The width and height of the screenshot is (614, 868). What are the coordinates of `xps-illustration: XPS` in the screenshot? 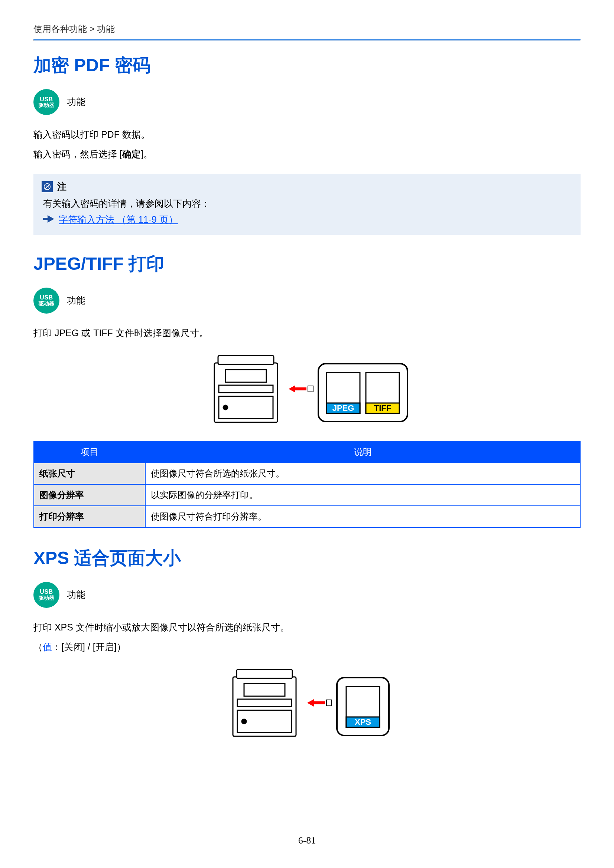 It's located at (307, 707).